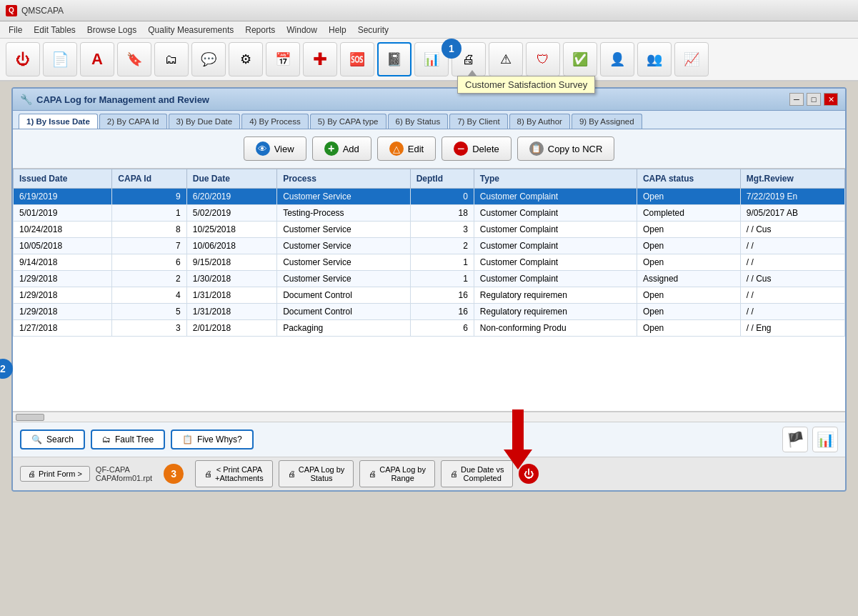 Image resolution: width=858 pixels, height=616 pixels. What do you see at coordinates (654, 59) in the screenshot?
I see `people-toolbar-icon: 👥` at bounding box center [654, 59].